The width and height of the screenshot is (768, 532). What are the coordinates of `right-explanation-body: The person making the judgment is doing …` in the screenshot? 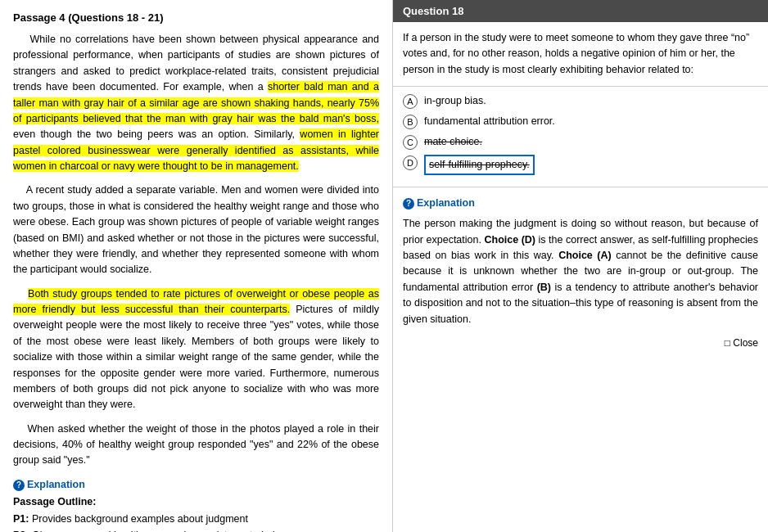 It's located at (581, 272).